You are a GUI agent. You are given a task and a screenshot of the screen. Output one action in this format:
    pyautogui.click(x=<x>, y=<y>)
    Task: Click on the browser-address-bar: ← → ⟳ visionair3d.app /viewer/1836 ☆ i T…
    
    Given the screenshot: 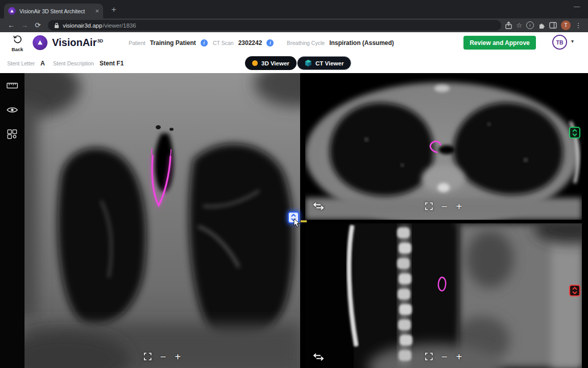 What is the action you would take?
    pyautogui.click(x=294, y=26)
    